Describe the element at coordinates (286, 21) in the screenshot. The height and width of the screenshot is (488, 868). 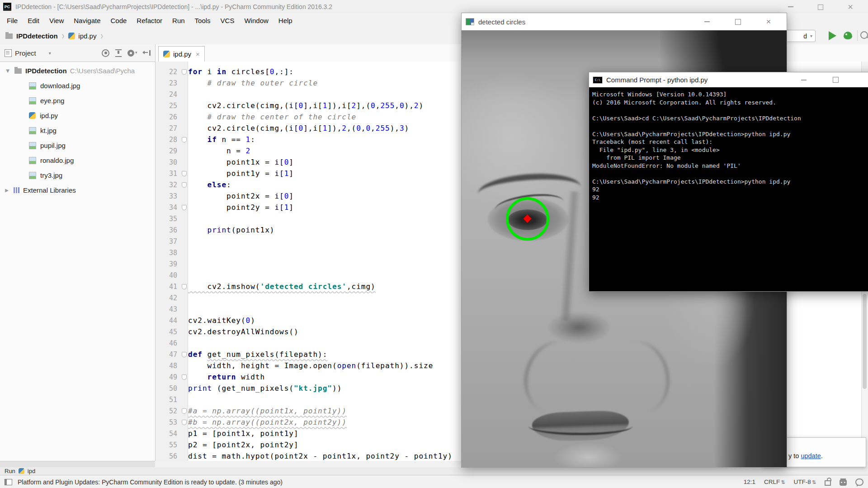
I see `menu-help: Help` at that location.